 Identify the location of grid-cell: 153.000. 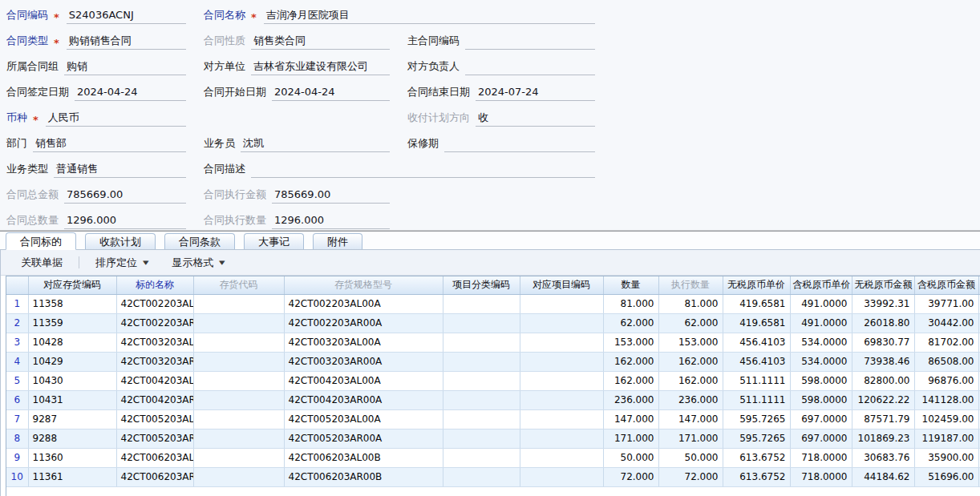
(630, 342).